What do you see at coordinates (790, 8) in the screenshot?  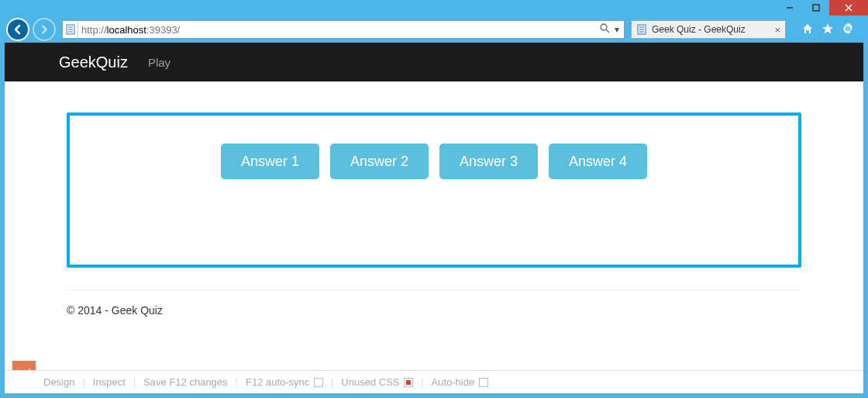 I see `minimize-button` at bounding box center [790, 8].